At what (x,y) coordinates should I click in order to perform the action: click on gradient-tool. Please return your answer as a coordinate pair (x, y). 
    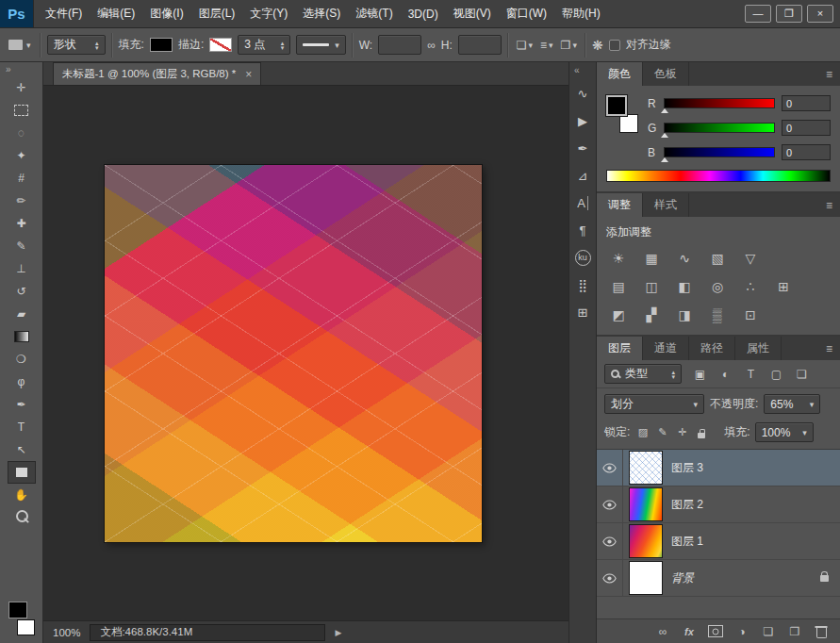
    Looking at the image, I should click on (22, 337).